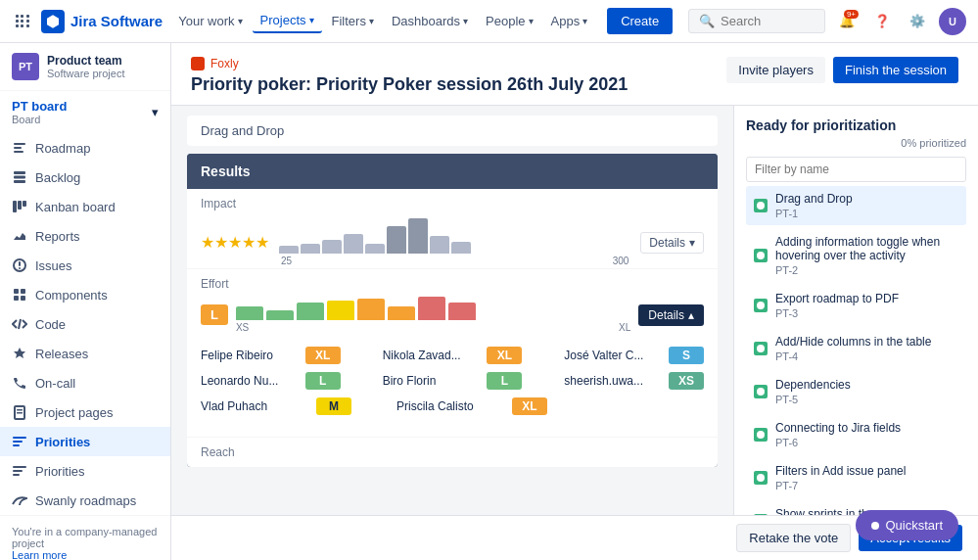  I want to click on your-work-nav: Your work ▾, so click(210, 22).